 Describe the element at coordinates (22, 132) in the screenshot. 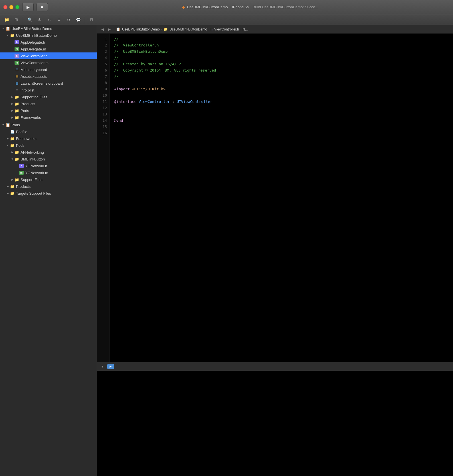

I see `sidebar-label: Podfile` at that location.